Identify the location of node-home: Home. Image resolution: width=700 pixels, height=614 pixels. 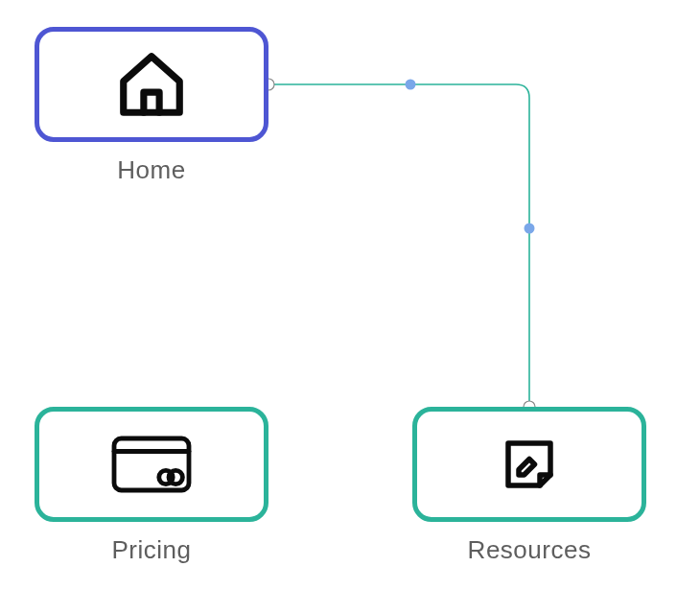
(152, 106).